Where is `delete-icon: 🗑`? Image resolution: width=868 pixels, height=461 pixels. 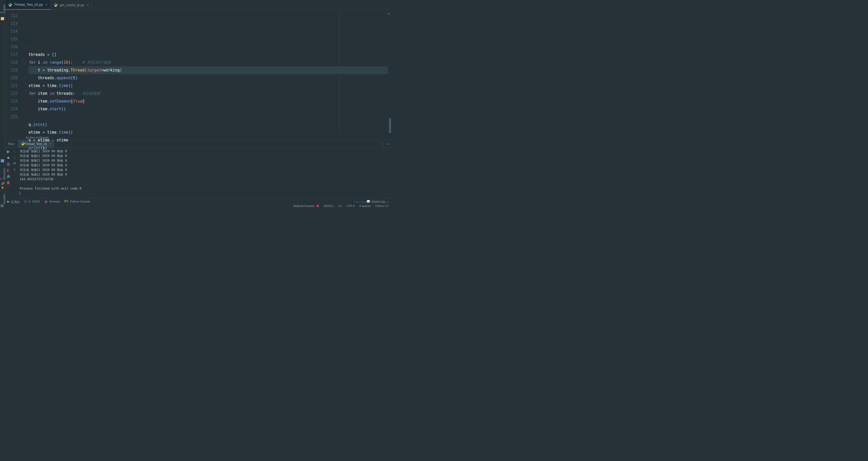
delete-icon: 🗑 is located at coordinates (8, 183).